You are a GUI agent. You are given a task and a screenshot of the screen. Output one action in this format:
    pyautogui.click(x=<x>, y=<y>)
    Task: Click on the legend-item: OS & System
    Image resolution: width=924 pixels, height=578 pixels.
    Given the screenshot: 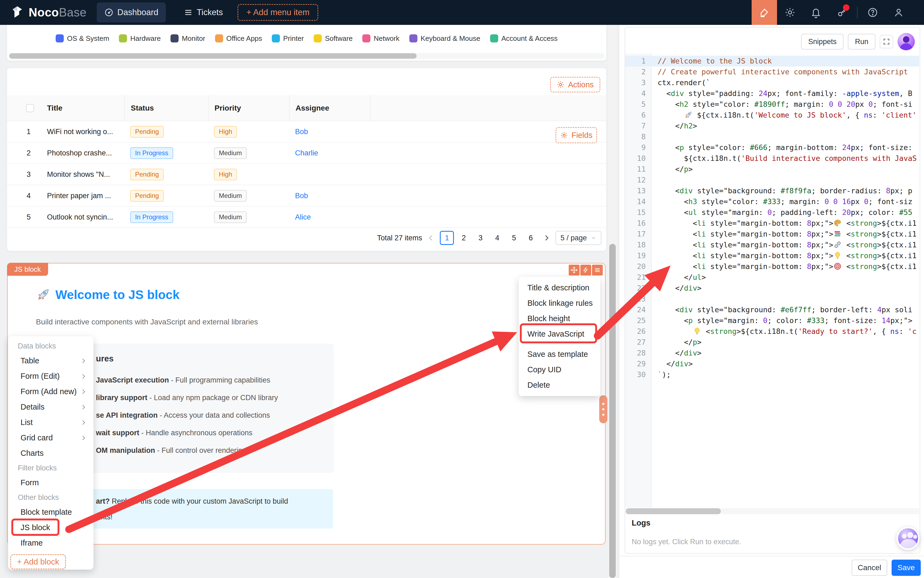 What is the action you would take?
    pyautogui.click(x=83, y=39)
    